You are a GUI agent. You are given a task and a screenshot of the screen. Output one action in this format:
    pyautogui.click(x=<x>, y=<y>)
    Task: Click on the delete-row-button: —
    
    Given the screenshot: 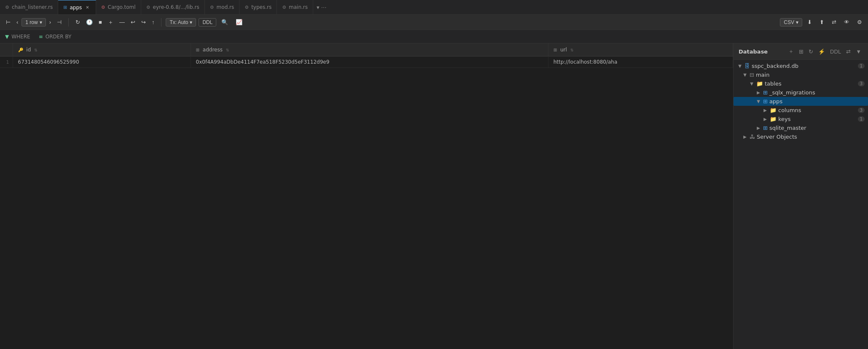 What is the action you would take?
    pyautogui.click(x=122, y=22)
    